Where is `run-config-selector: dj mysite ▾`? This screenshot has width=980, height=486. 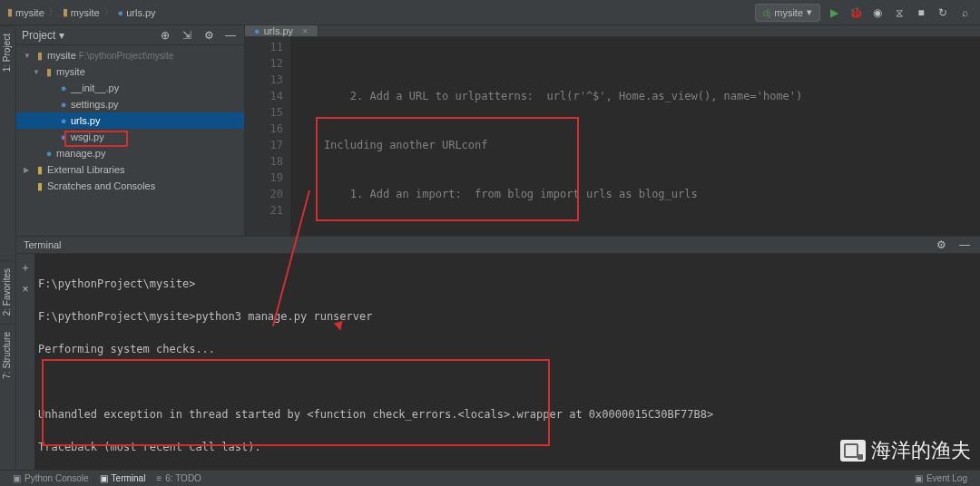
run-config-selector: dj mysite ▾ is located at coordinates (788, 13).